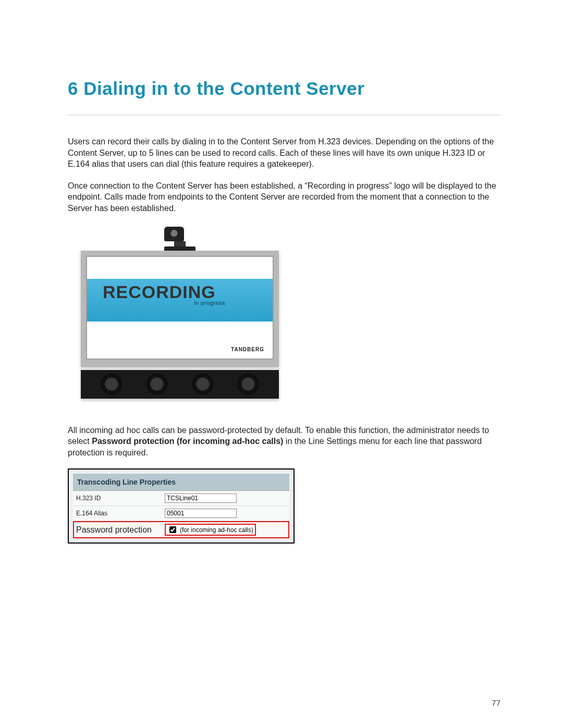 The image size is (563, 728). I want to click on soundbar, so click(180, 385).